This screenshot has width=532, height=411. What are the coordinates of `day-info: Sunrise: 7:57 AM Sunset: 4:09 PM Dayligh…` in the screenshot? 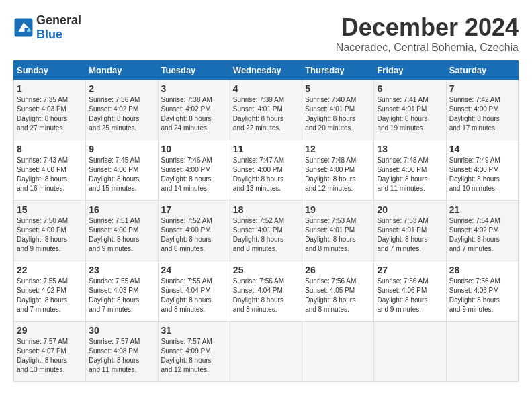 It's located at (194, 356).